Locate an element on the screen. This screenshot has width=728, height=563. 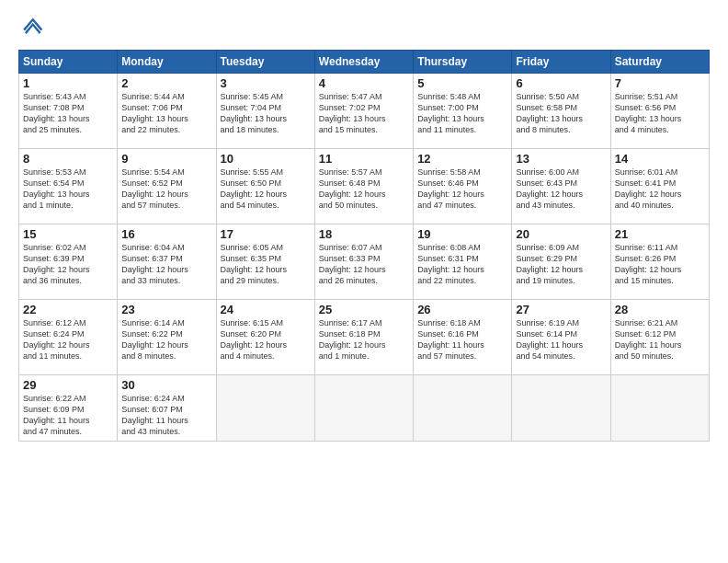
calendar-cell: 1Sunrise: 5:43 AM Sunset: 7:08 PM Daylig… is located at coordinates (68, 111).